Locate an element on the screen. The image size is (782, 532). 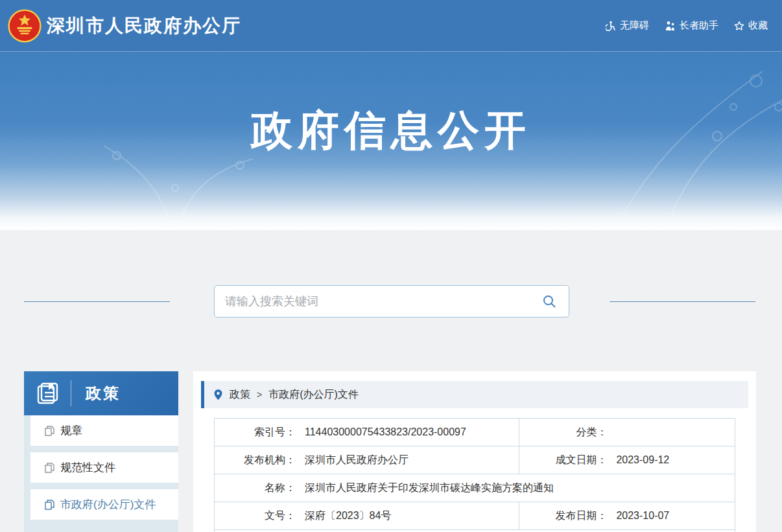
accessibility-link: 无障碍 is located at coordinates (628, 26).